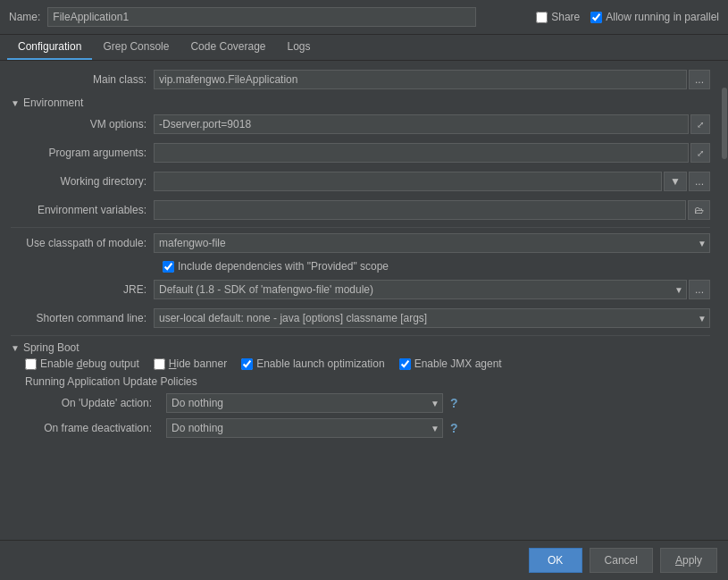  What do you see at coordinates (30, 365) in the screenshot?
I see `enable-debug-checkbox` at bounding box center [30, 365].